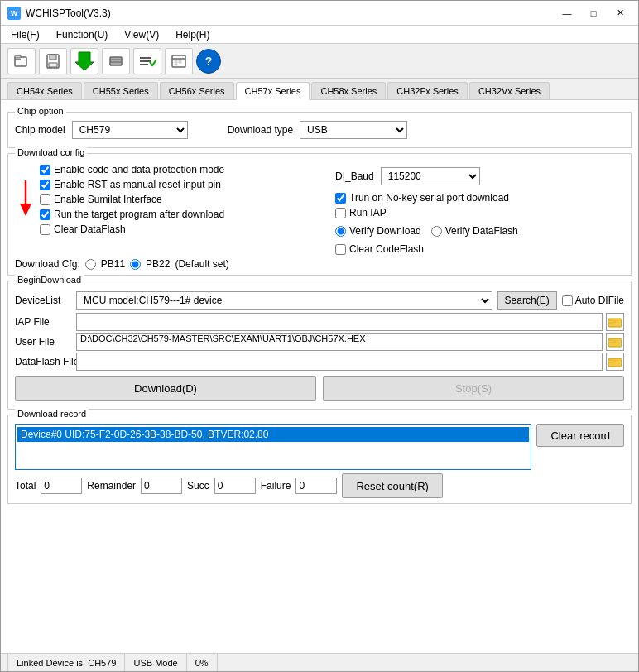  I want to click on maximize-button: □, so click(593, 13).